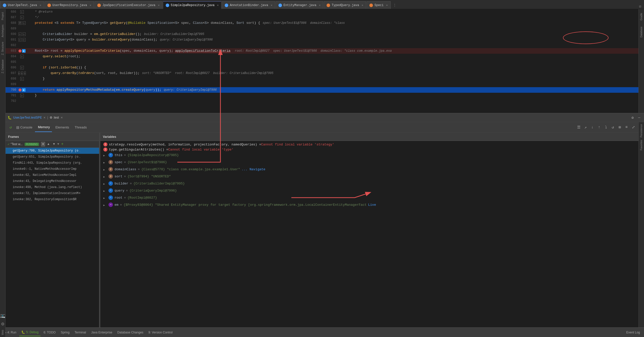 Image resolution: width=644 pixels, height=337 pixels. What do you see at coordinates (641, 145) in the screenshot?
I see `favorites-label: Favorites` at bounding box center [641, 145].